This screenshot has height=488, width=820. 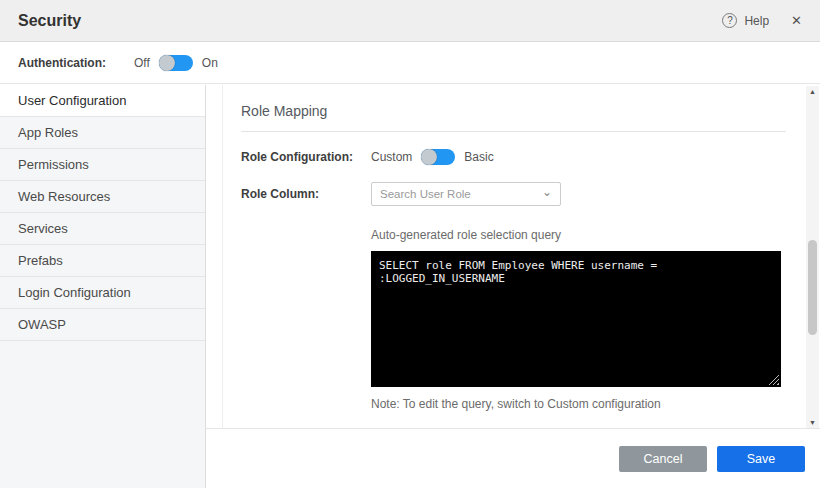 I want to click on basic-option-label: Basic, so click(x=478, y=157).